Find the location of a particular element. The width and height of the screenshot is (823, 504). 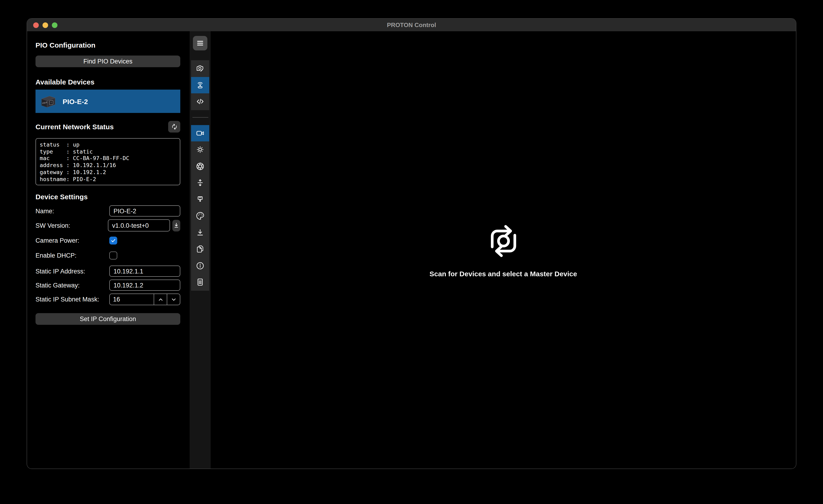

toolbar-item-aperture is located at coordinates (200, 166).